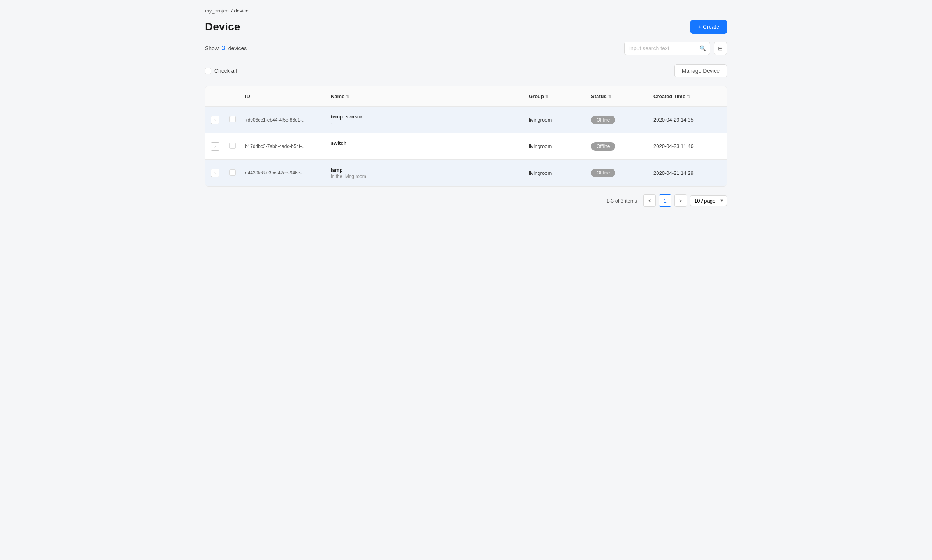 The image size is (932, 560). I want to click on th-group: Group ⇅, so click(555, 97).